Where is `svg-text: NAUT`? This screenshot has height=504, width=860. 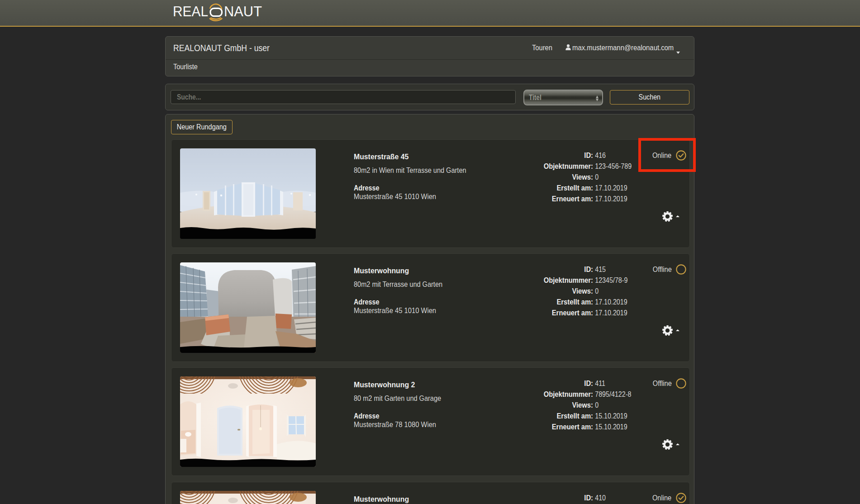 svg-text: NAUT is located at coordinates (243, 12).